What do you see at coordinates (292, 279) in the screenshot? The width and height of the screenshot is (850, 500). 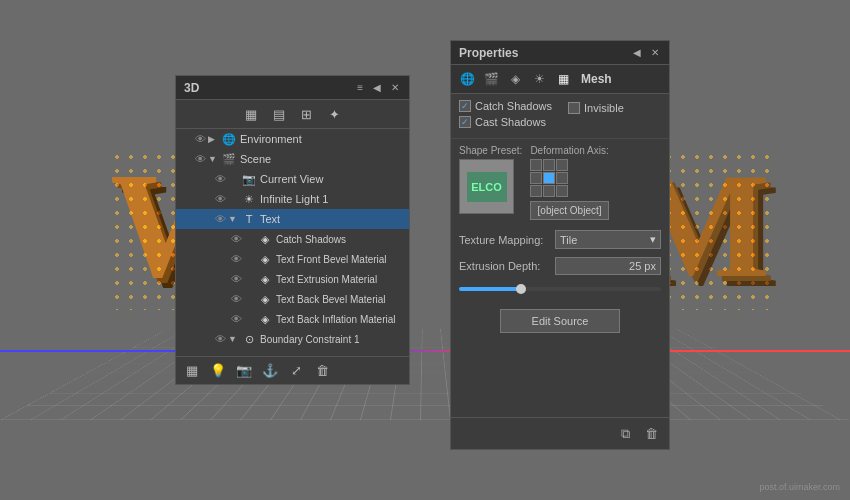 I see `layer-text-extrusion: 👁 ◈ Text Extrusion Material` at bounding box center [292, 279].